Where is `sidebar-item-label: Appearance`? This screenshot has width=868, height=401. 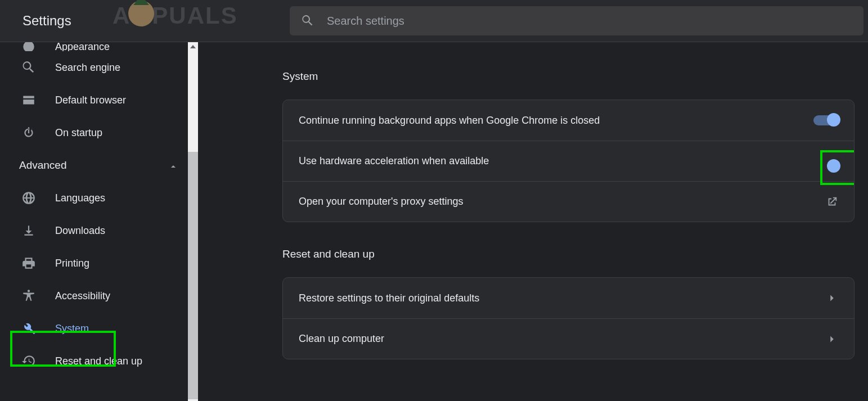
sidebar-item-label: Appearance is located at coordinates (82, 47).